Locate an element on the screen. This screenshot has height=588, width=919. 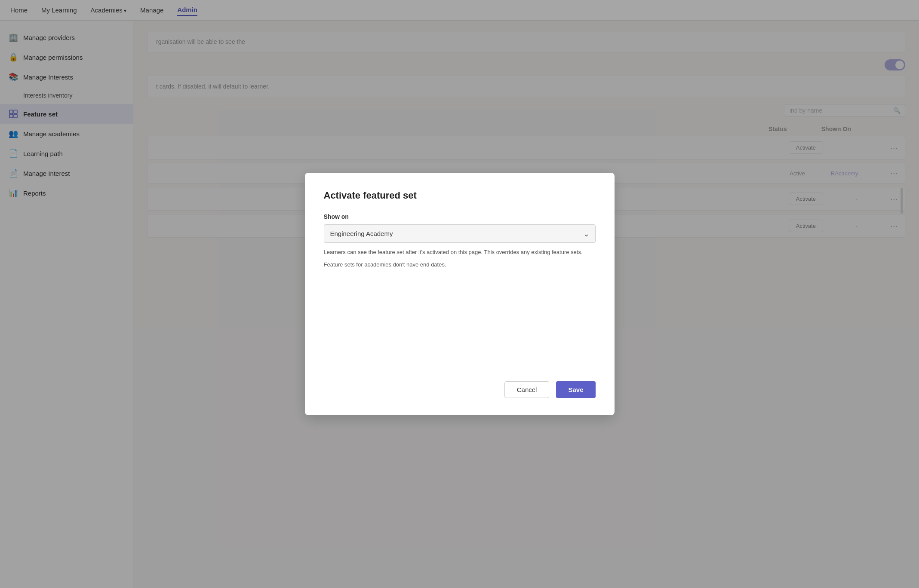
modal: Activate featured set Show on Engineerin… is located at coordinates (460, 294).